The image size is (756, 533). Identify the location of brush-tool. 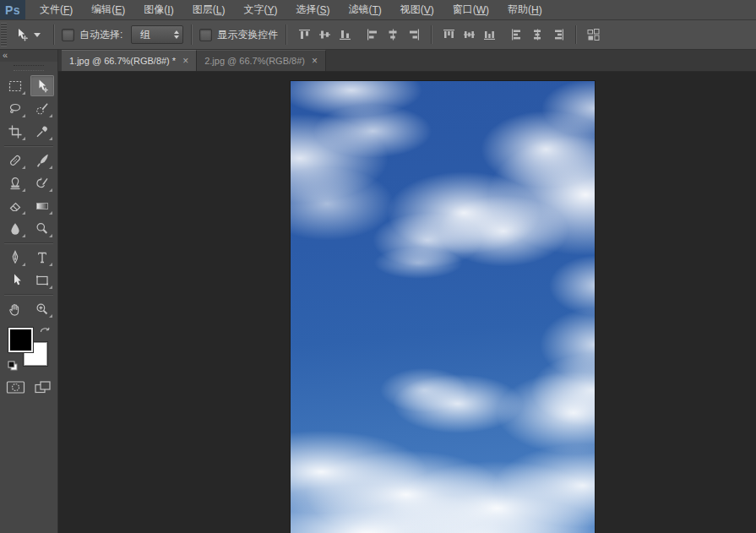
(42, 160).